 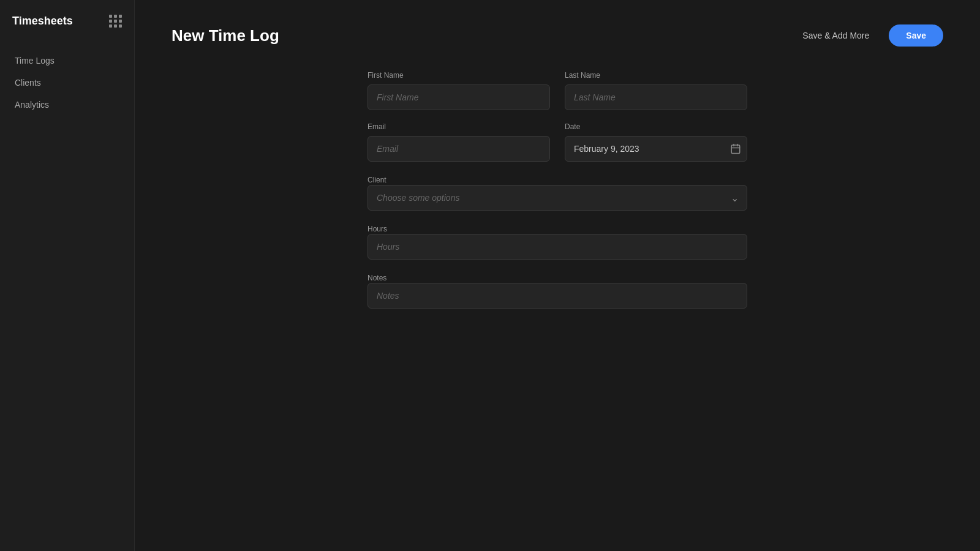 What do you see at coordinates (67, 61) in the screenshot?
I see `sidebar-item-time-logs: Time Logs` at bounding box center [67, 61].